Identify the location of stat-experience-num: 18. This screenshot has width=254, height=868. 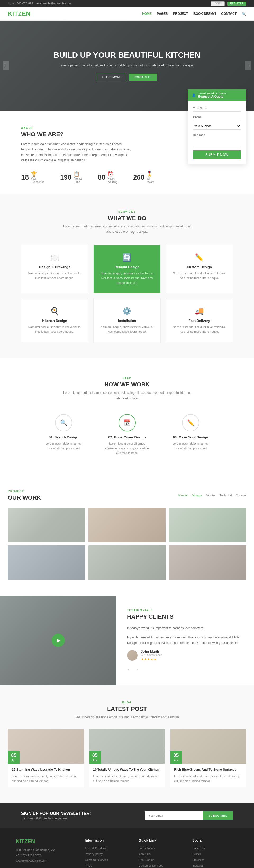
(25, 177).